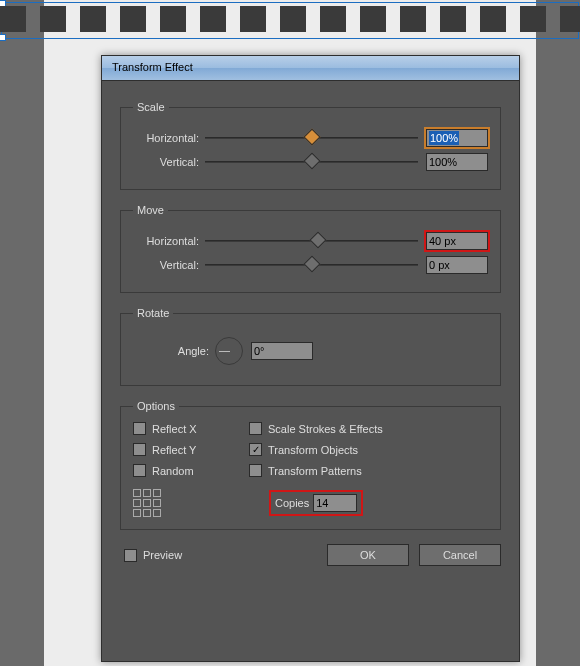 The height and width of the screenshot is (666, 580). Describe the element at coordinates (147, 503) in the screenshot. I see `anchor-grid` at that location.